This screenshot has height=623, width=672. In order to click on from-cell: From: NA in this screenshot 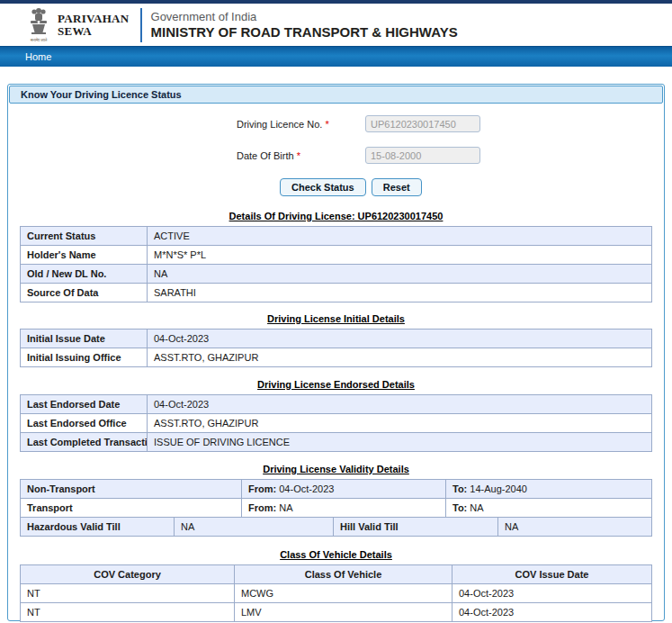, I will do `click(344, 508)`.